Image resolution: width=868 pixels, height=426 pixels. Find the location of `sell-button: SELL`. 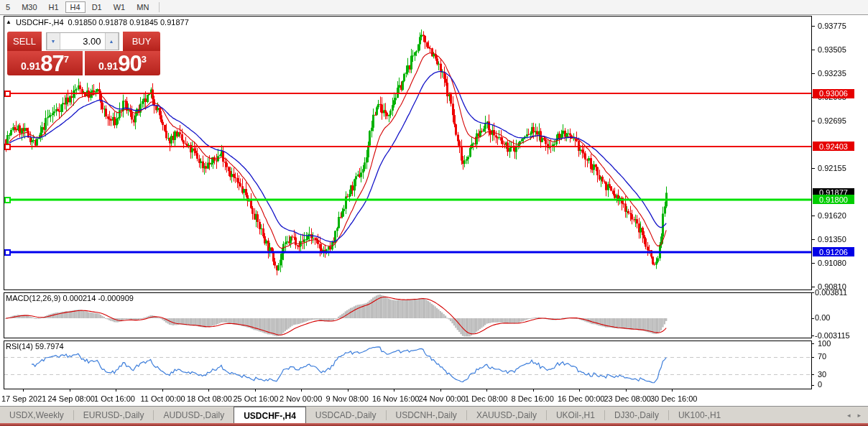

sell-button: SELL is located at coordinates (24, 42).